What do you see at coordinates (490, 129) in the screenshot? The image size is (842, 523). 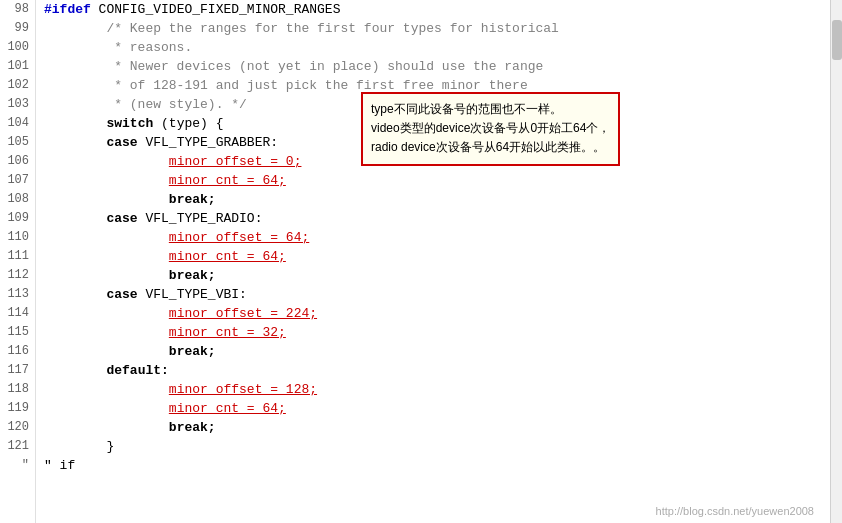 I see `tooltip: type不同此设备号的范围也不一样。 video类型的device次设备号从0开…` at bounding box center [490, 129].